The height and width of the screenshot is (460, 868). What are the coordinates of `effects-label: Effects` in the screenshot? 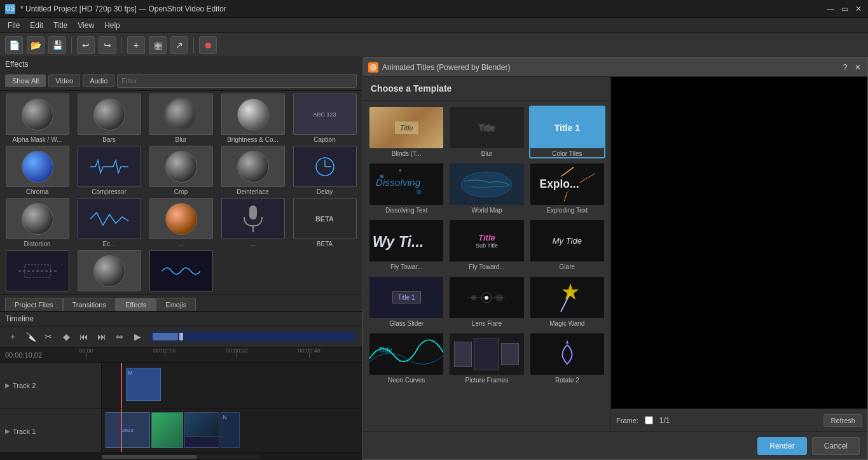 It's located at (17, 64).